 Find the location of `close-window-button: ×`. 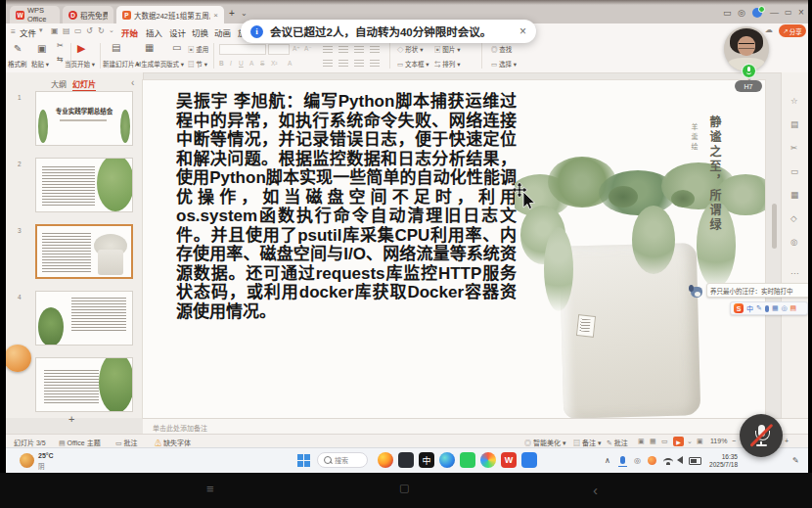

close-window-button: × is located at coordinates (801, 13).